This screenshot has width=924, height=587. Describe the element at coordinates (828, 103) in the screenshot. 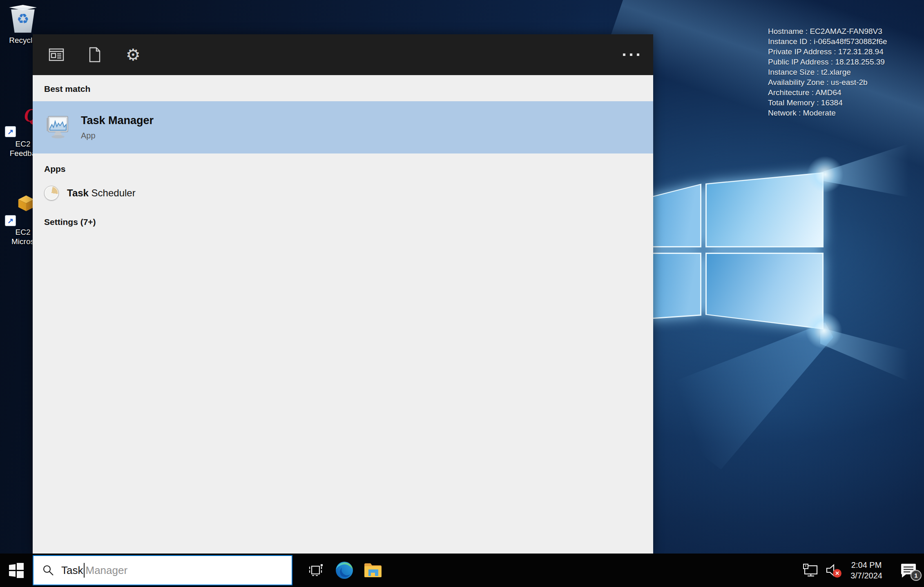

I see `info-total-memory: Total Memory : 16384` at that location.